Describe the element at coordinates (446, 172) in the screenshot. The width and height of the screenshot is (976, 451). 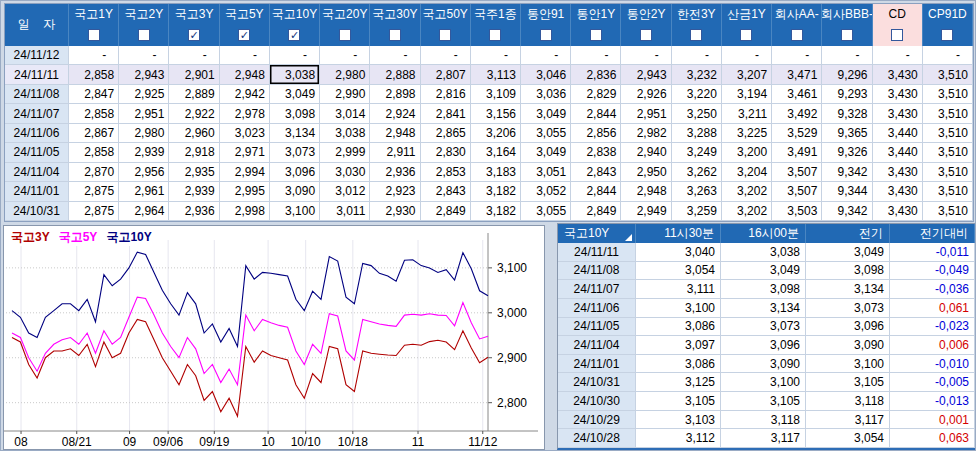
I see `rate-cell: 2,853` at that location.